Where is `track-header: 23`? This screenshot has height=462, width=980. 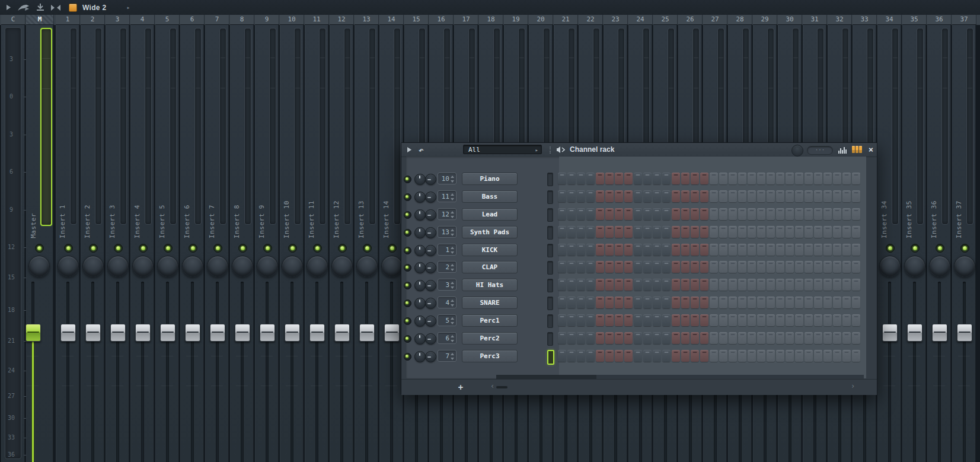
track-header: 23 is located at coordinates (615, 20).